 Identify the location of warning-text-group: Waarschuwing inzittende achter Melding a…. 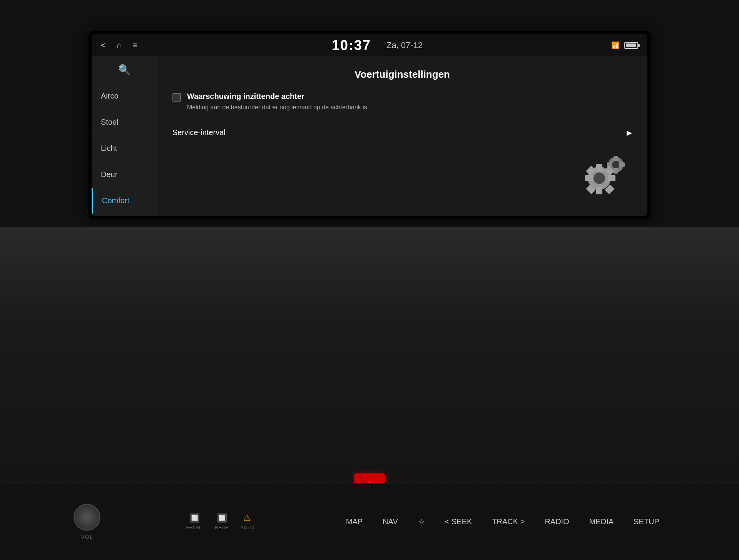
(410, 102).